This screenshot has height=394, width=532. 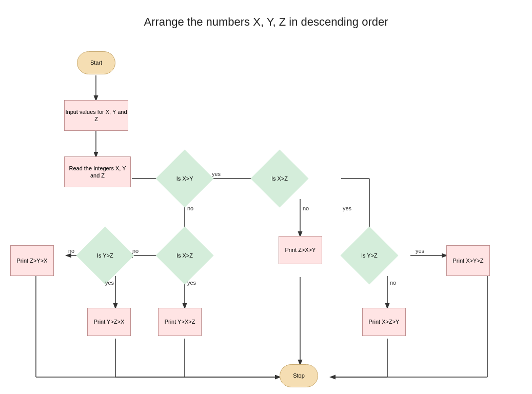 I want to click on d3-label: Is X>Z, so click(x=185, y=255).